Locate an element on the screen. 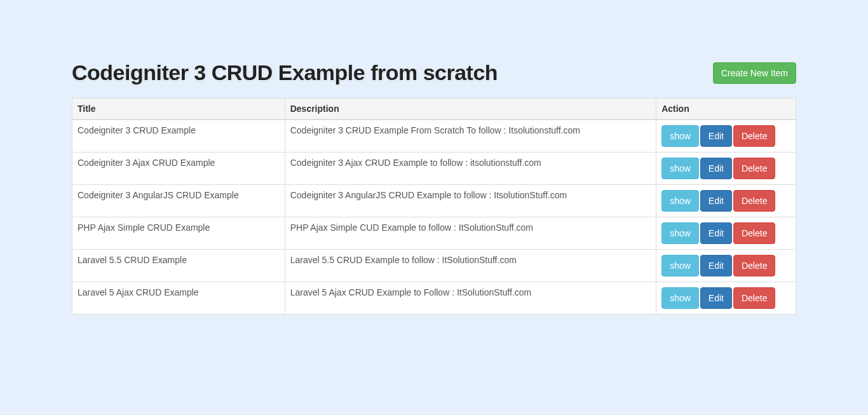  table-row: Codeigniter 3 CRUD ExampleCodeigniter 3 … is located at coordinates (435, 136).